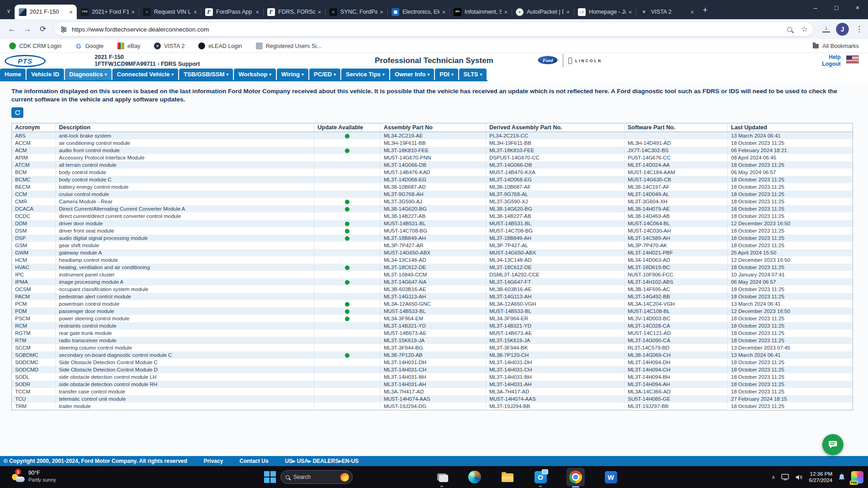 The width and height of the screenshot is (868, 488). Describe the element at coordinates (9, 11) in the screenshot. I see `tab-search-chevron-icon: ∨` at that location.